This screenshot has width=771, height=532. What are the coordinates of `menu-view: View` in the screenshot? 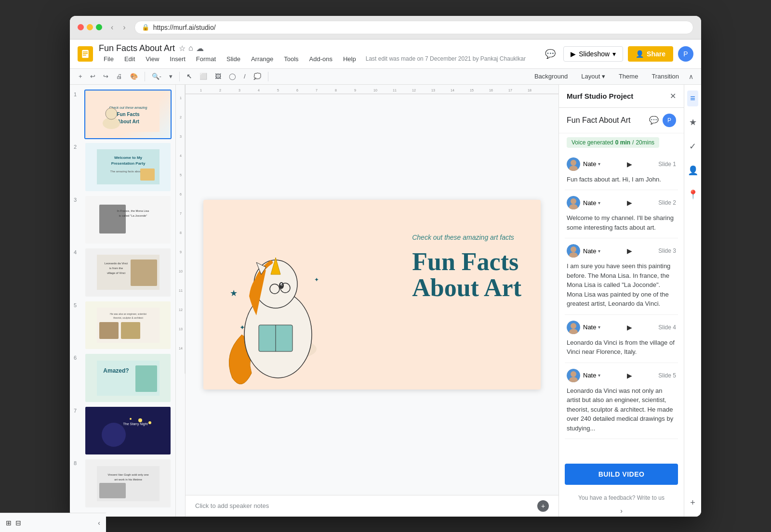 It's located at (152, 59).